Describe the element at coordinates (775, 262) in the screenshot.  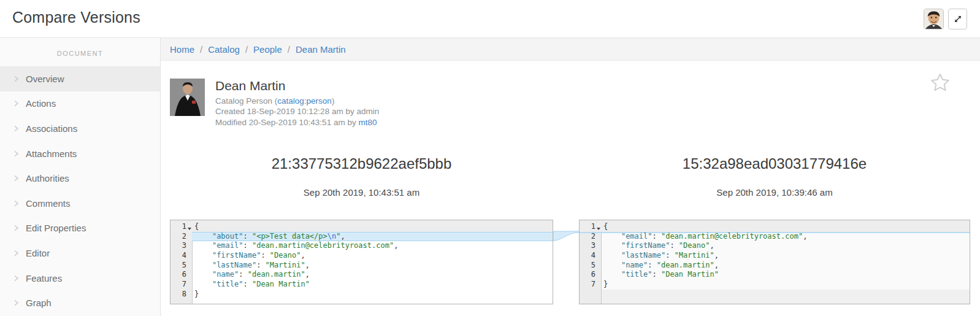
I see `diff-editor-right: 1{2 "email": "dean.martin@celebrityroast…` at that location.